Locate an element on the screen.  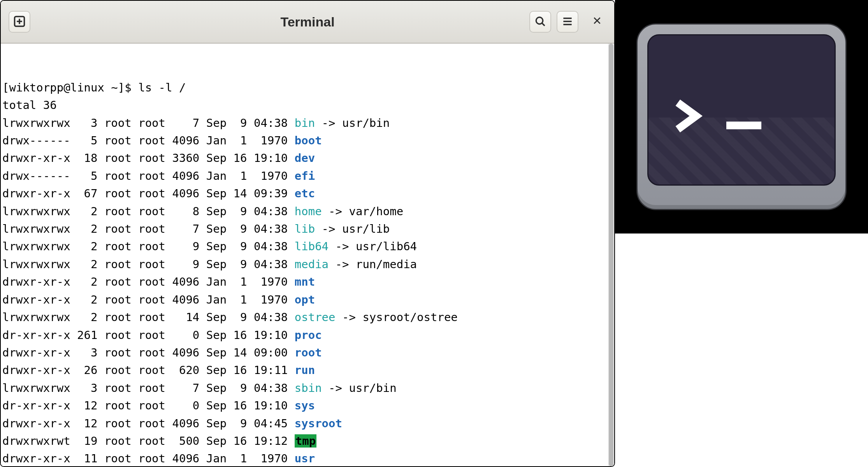
scroll-thumb is located at coordinates (611, 255).